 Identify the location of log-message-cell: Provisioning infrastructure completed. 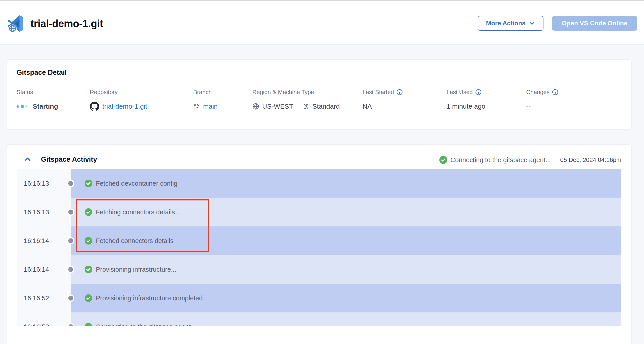
(346, 298).